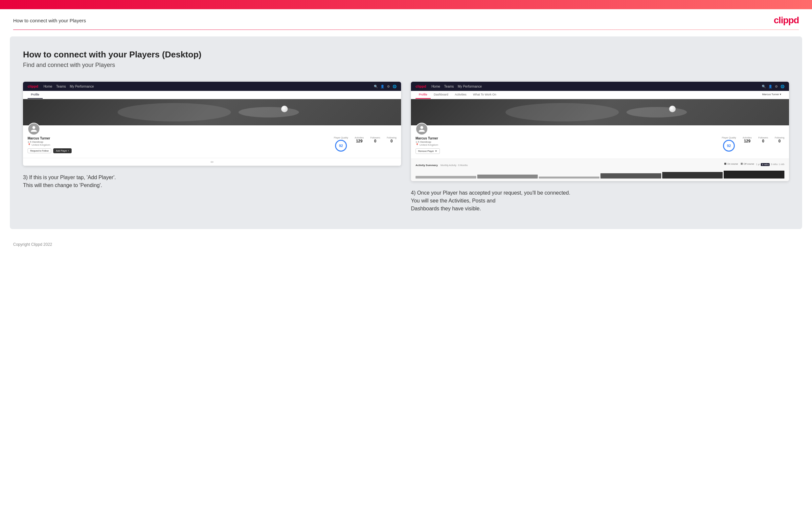 This screenshot has height=507, width=812. Describe the element at coordinates (763, 141) in the screenshot. I see `right-followers-value: 0` at that location.